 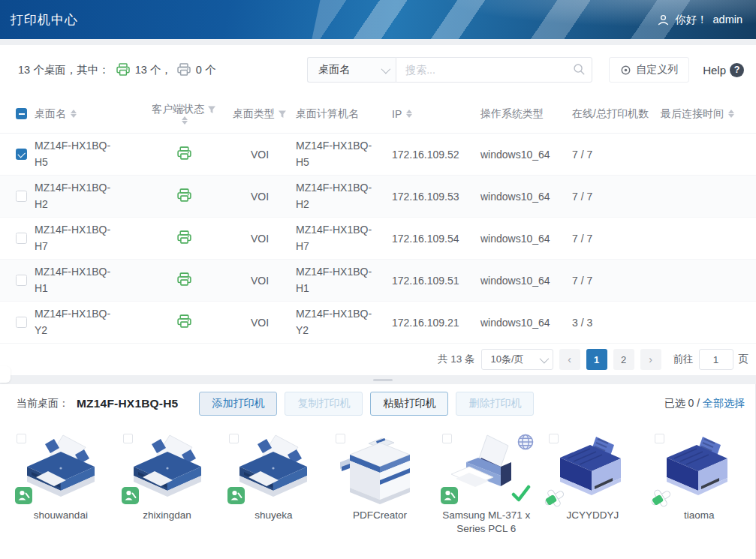 What do you see at coordinates (700, 20) in the screenshot?
I see `user-menu: 你好！ admin` at bounding box center [700, 20].